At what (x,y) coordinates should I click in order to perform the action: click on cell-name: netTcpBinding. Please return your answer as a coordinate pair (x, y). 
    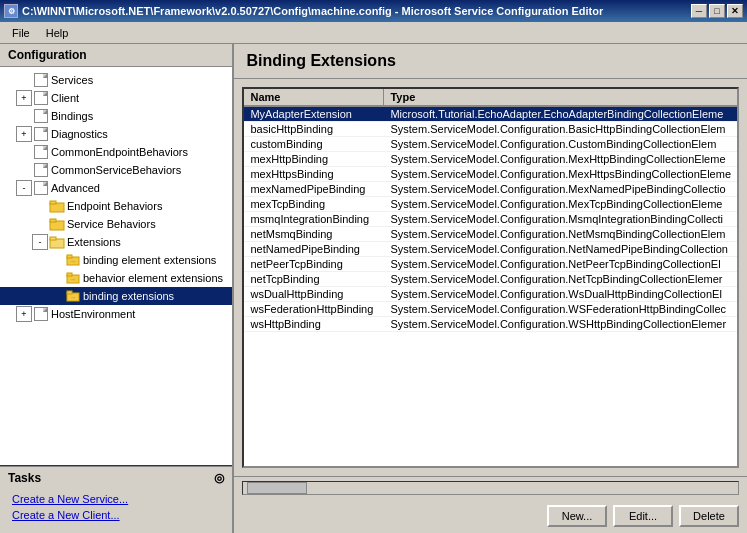
    Looking at the image, I should click on (314, 279).